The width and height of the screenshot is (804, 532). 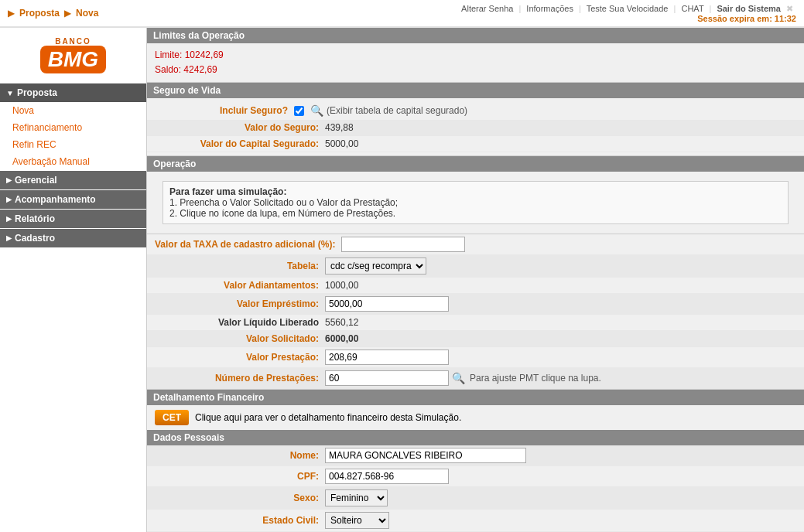 What do you see at coordinates (68, 13) in the screenshot?
I see `breadcrumb-arrow2: ▶` at bounding box center [68, 13].